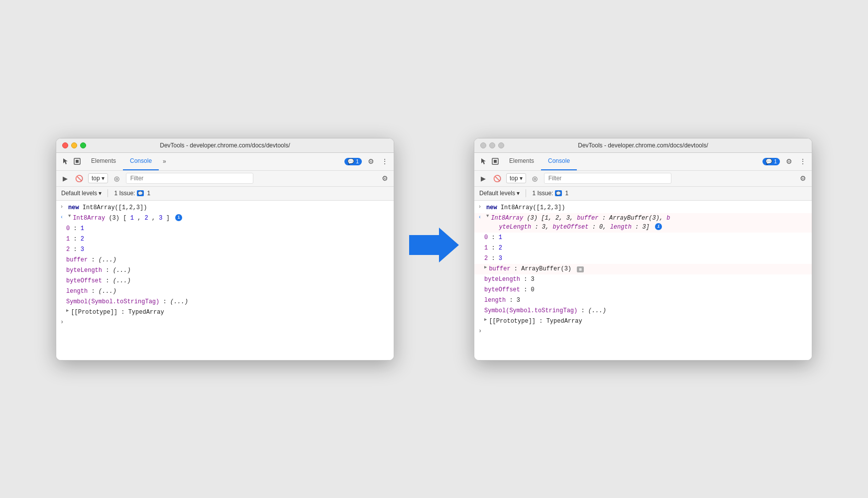 The height and width of the screenshot is (498, 868). Describe the element at coordinates (225, 280) in the screenshot. I see `left-console-content: › new Int8Array([1,2,3]) ‹ Int8Array (3)…` at that location.